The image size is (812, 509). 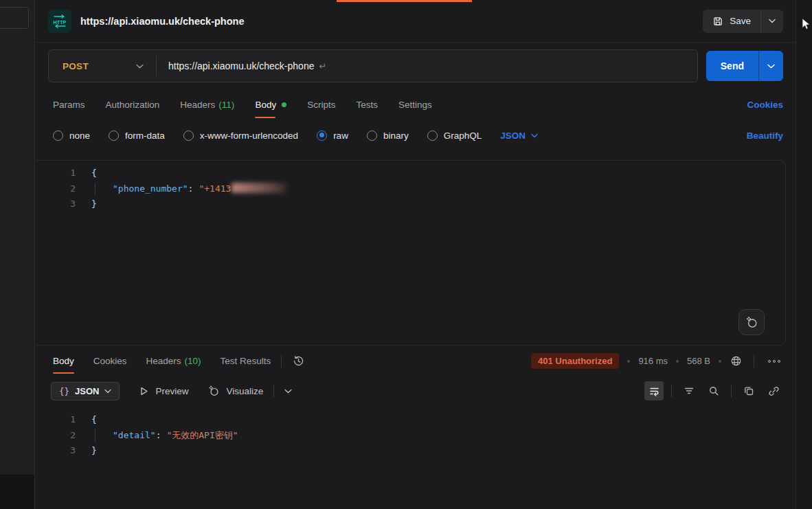 I want to click on response-format-selector: {} JSON, so click(x=85, y=392).